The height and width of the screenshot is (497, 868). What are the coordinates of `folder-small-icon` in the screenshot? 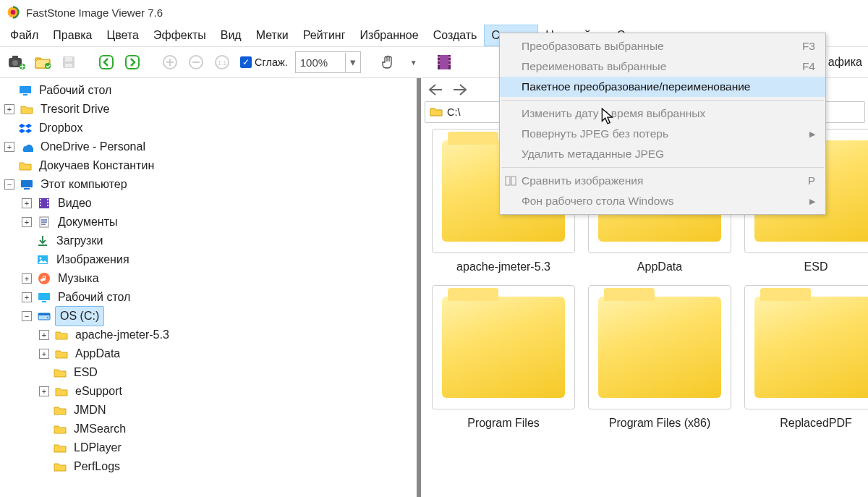 It's located at (436, 113).